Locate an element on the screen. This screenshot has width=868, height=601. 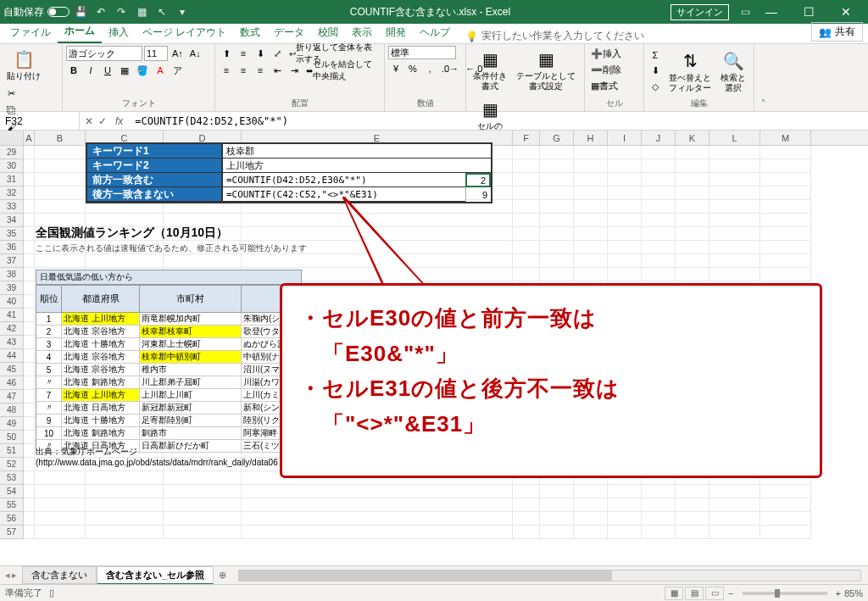
table-cell: 釧路市 is located at coordinates (191, 433).